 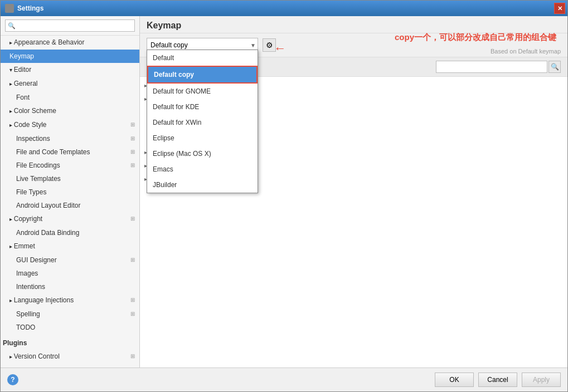 I want to click on search-icon: 🔍, so click(x=555, y=67).